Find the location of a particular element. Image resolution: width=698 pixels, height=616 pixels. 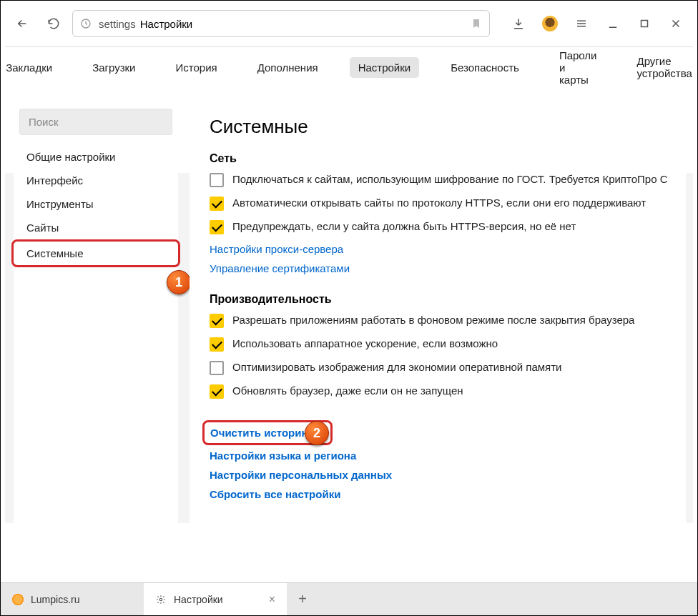

section-title-network: Сеть is located at coordinates (444, 159).